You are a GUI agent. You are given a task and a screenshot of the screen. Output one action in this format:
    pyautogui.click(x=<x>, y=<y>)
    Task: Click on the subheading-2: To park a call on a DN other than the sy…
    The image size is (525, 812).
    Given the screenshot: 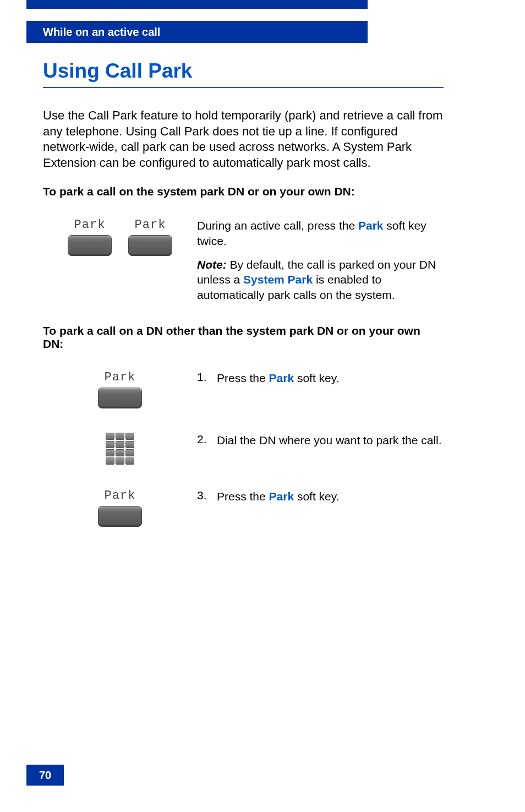 What is the action you would take?
    pyautogui.click(x=243, y=337)
    